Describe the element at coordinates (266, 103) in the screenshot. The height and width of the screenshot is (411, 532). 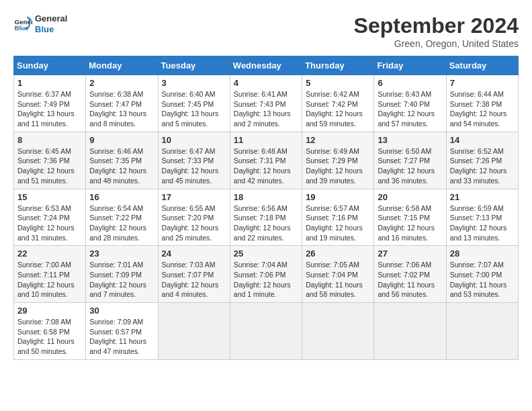
I see `calendar-week-row: 1 Sunrise: 6:37 AM Sunset: 7:49 PM Dayli…` at that location.